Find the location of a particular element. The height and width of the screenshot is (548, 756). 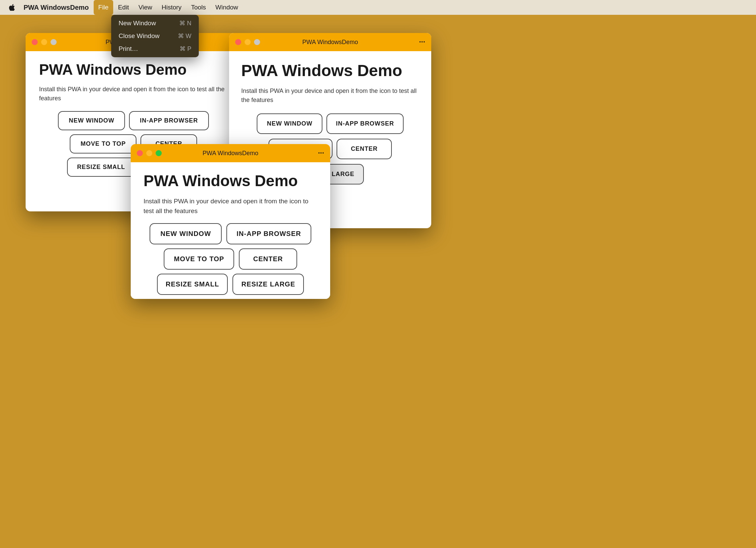

window-menu-2: ··· is located at coordinates (422, 42).